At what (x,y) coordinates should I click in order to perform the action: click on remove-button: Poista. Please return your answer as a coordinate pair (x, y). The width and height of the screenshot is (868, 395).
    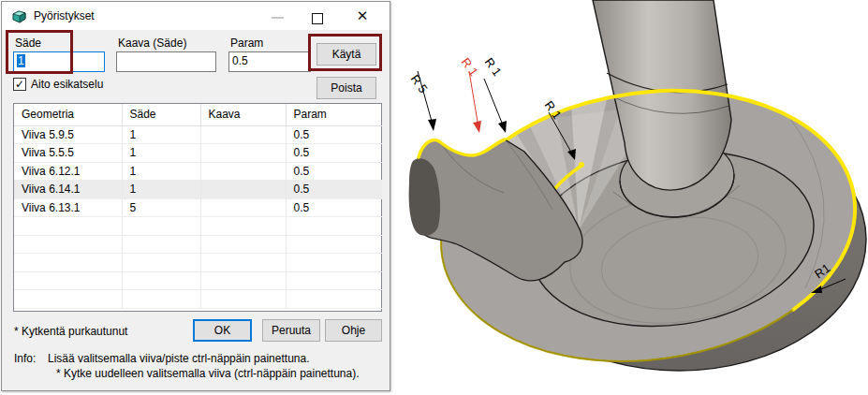
    Looking at the image, I should click on (346, 88).